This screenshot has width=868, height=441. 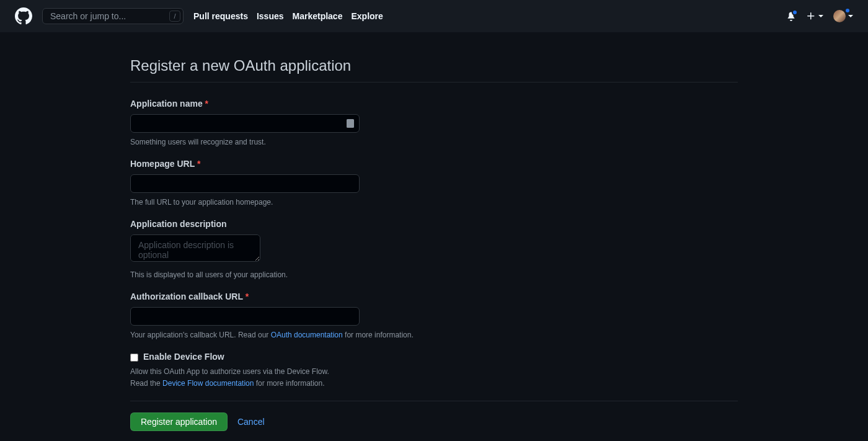 I want to click on hint-text: Read the, so click(x=146, y=383).